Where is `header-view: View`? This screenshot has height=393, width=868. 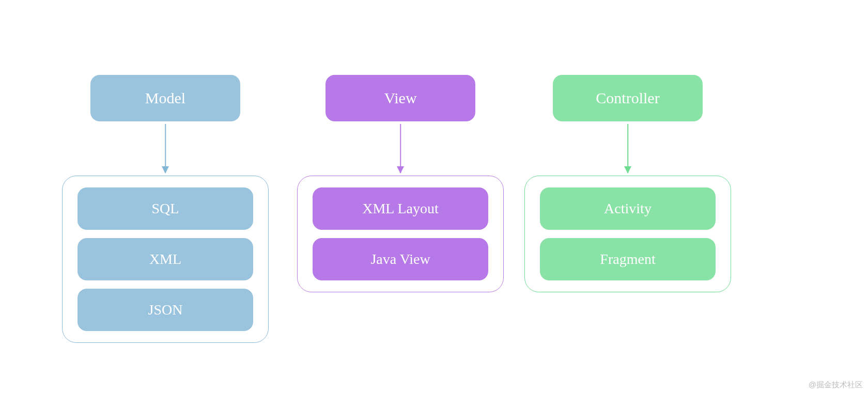
header-view: View is located at coordinates (400, 98).